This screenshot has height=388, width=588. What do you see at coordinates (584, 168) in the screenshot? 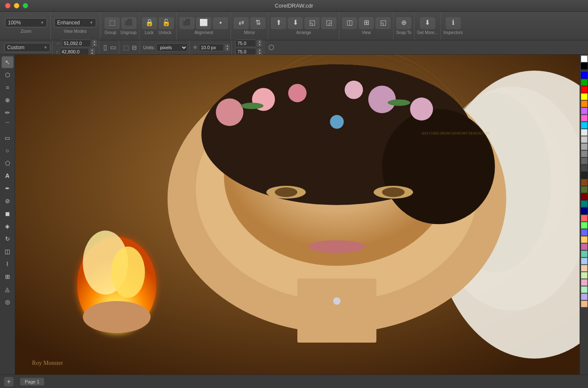
I see `color-swatch-gray5` at bounding box center [584, 168].